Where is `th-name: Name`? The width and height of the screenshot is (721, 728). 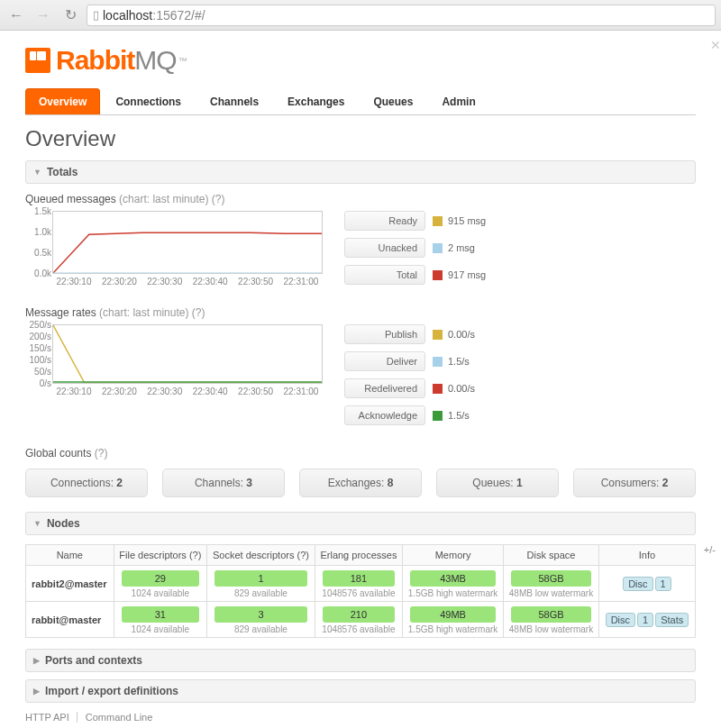
th-name: Name is located at coordinates (70, 555).